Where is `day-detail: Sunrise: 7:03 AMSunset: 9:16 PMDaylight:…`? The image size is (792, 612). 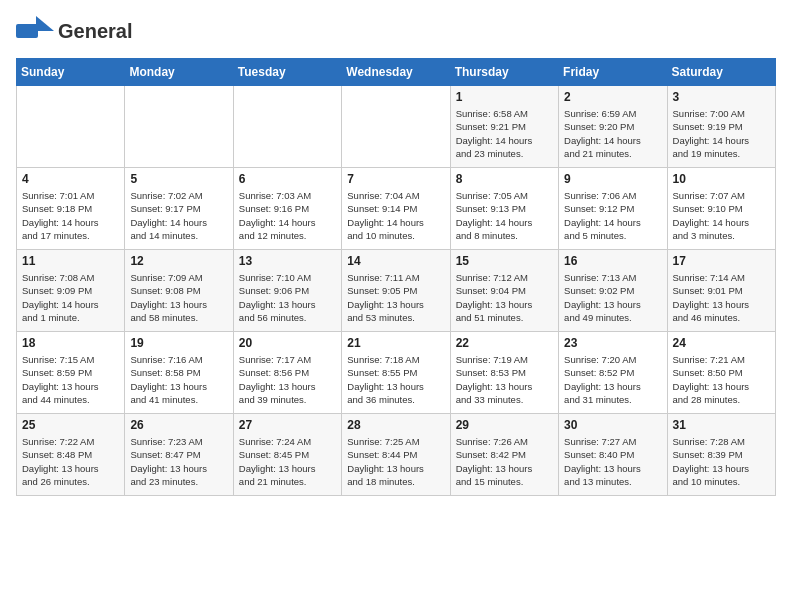 day-detail: Sunrise: 7:03 AMSunset: 9:16 PMDaylight:… is located at coordinates (288, 216).